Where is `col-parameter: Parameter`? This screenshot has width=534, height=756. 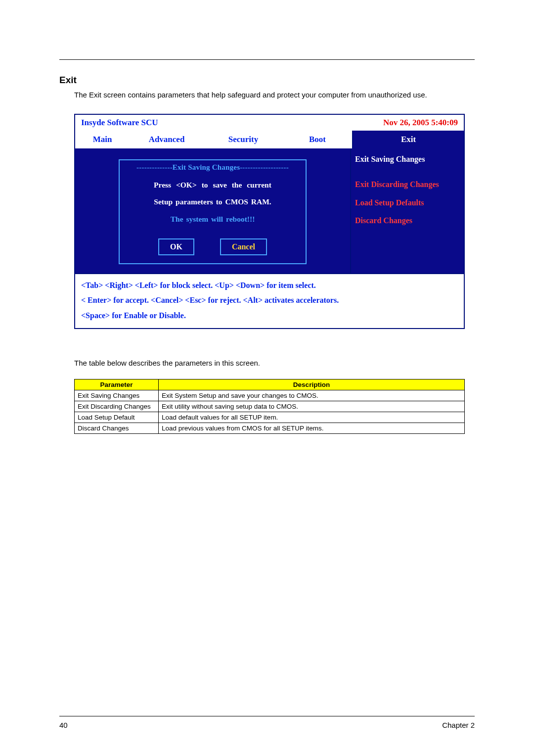
col-parameter: Parameter is located at coordinates (117, 385).